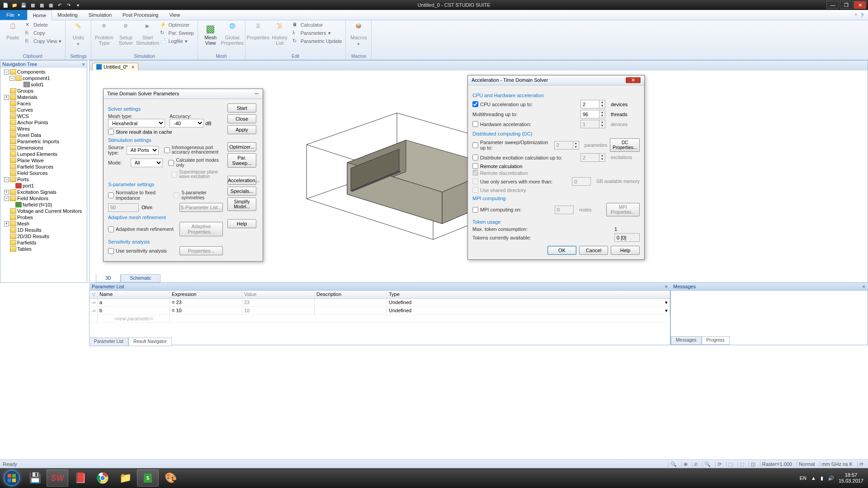 This screenshot has height=488, width=868. What do you see at coordinates (43, 135) in the screenshot?
I see `tree-item: Voxel Data` at bounding box center [43, 135].